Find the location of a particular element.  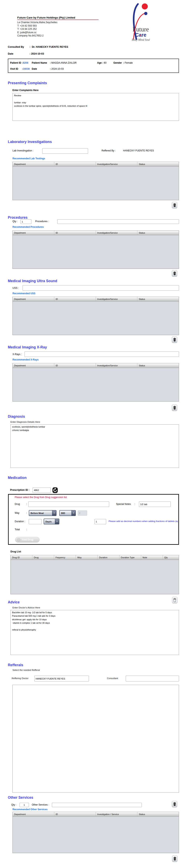

procedures-delete-button is located at coordinates (175, 274).